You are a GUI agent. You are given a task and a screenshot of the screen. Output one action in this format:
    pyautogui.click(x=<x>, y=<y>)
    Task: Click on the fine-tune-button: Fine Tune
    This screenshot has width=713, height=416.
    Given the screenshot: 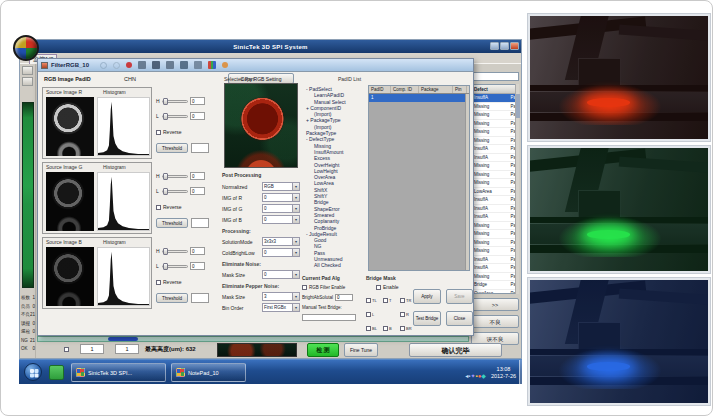 What is the action you would take?
    pyautogui.click(x=361, y=350)
    